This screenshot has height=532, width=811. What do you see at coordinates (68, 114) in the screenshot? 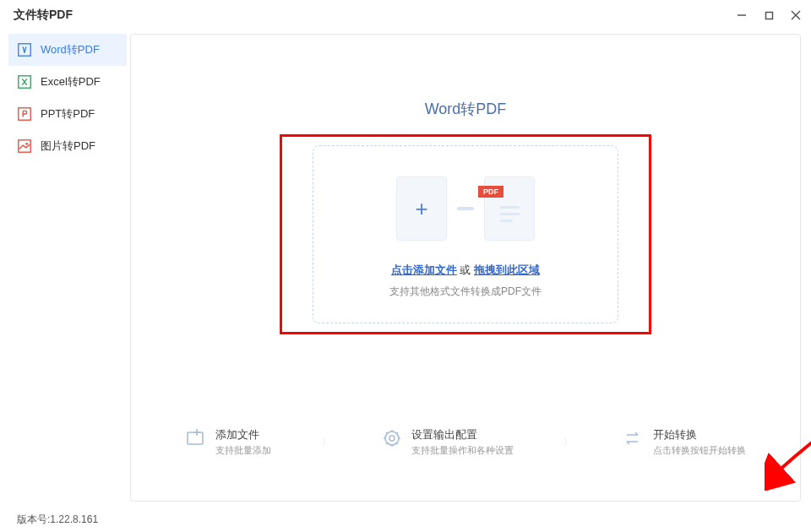
I see `sidebar-item-ppt: PPT转PDF` at bounding box center [68, 114].